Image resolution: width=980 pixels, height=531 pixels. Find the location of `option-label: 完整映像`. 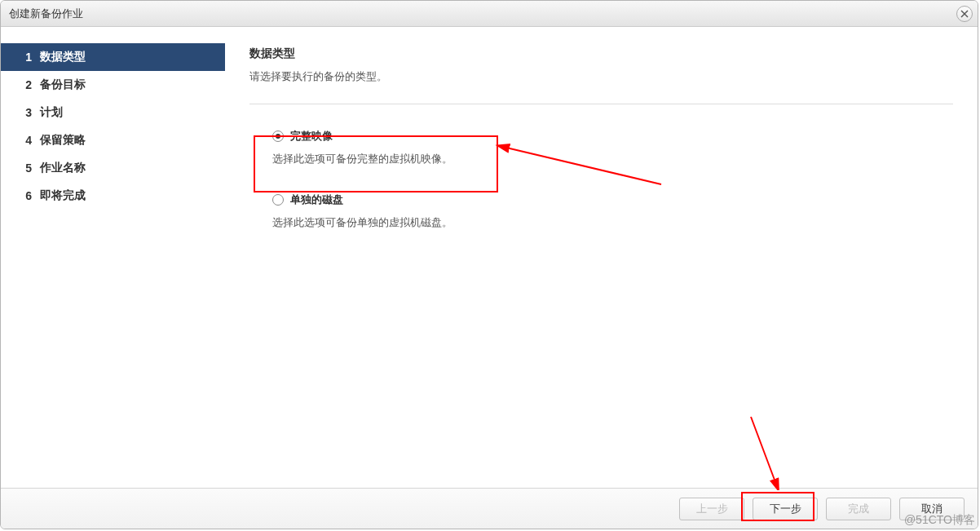

option-label: 完整映像 is located at coordinates (311, 136).